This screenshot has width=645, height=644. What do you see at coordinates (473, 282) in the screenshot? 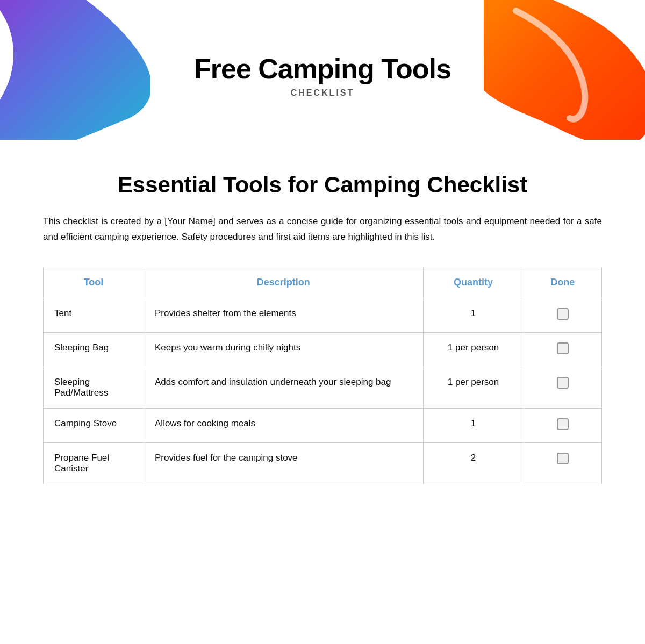
I see `col-header-quantity: Quantity` at bounding box center [473, 282].